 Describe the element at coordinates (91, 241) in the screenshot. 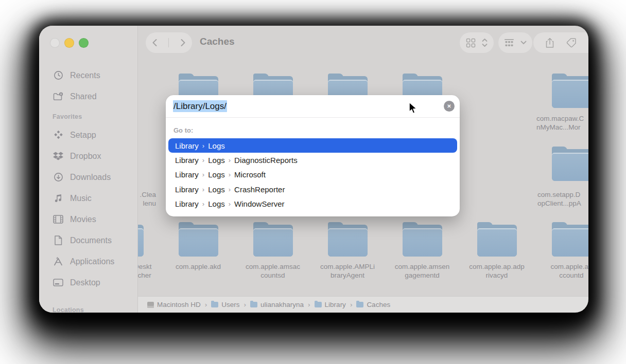

I see `sidebar-item-label: Documents` at that location.